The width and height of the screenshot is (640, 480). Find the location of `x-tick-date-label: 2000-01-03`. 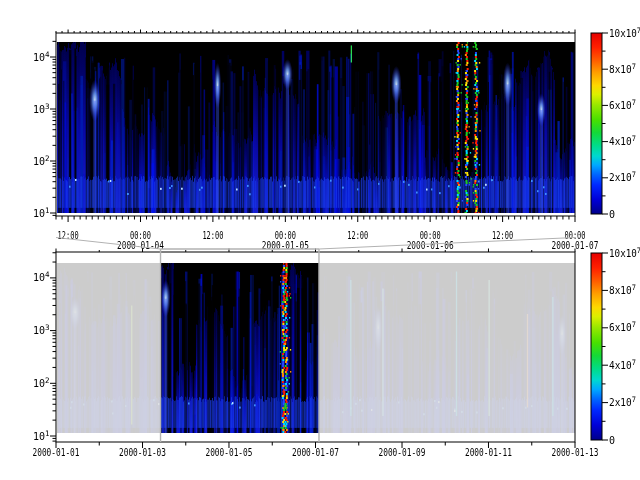

x-tick-date-label: 2000-01-03 is located at coordinates (142, 452).